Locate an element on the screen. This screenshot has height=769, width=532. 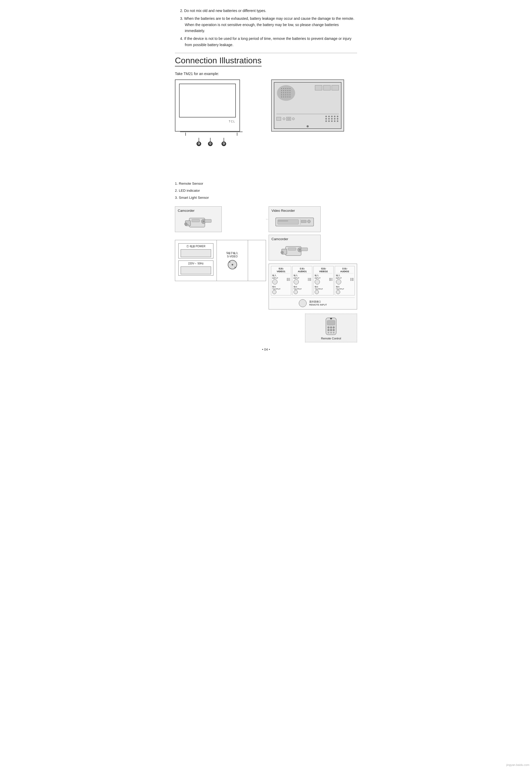
audio2-title: 音频2 is located at coordinates (345, 269).